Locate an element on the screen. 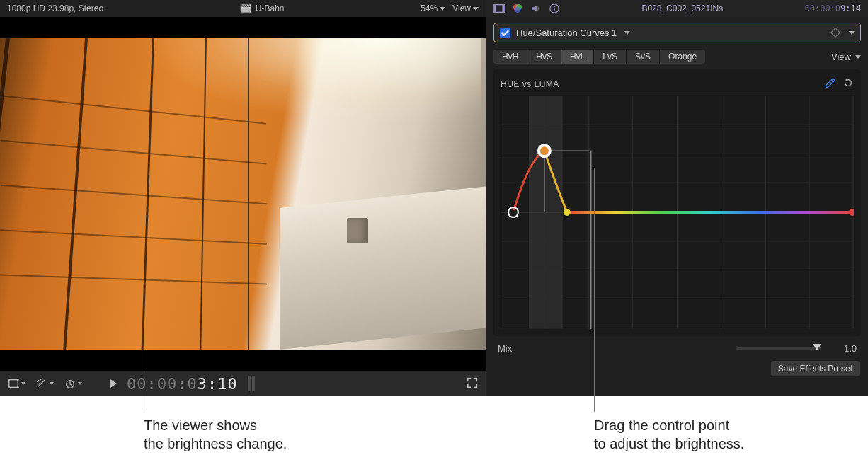  view-dropdown: View is located at coordinates (466, 8).